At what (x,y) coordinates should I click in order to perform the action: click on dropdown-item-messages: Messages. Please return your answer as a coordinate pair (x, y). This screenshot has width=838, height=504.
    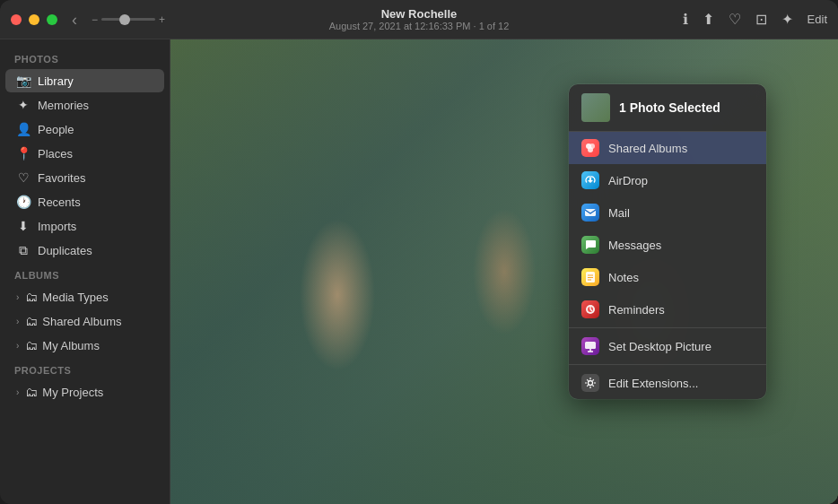
    Looking at the image, I should click on (668, 245).